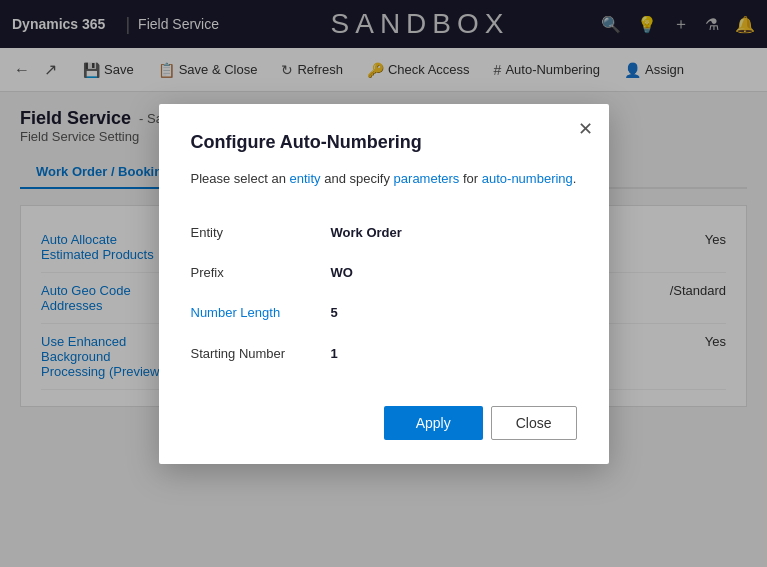  Describe the element at coordinates (427, 178) in the screenshot. I see `params-highlight: parameters` at that location.